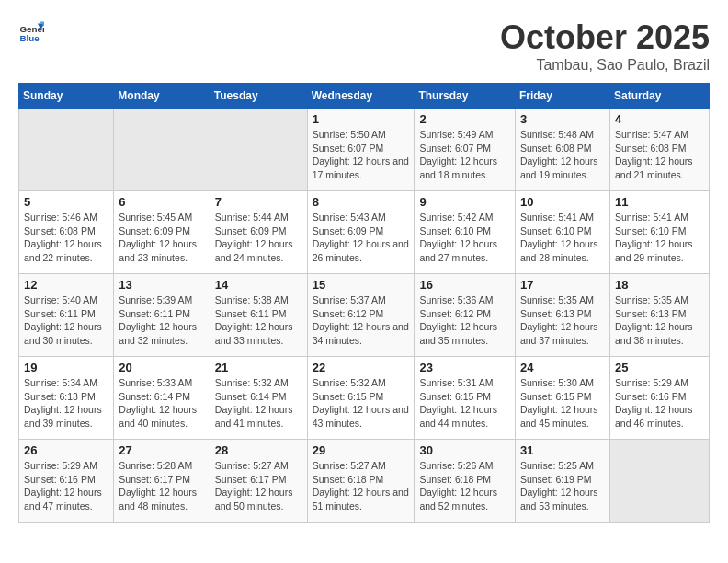 Image resolution: width=728 pixels, height=563 pixels. Describe the element at coordinates (31, 31) in the screenshot. I see `logo-icon: General Blue` at that location.